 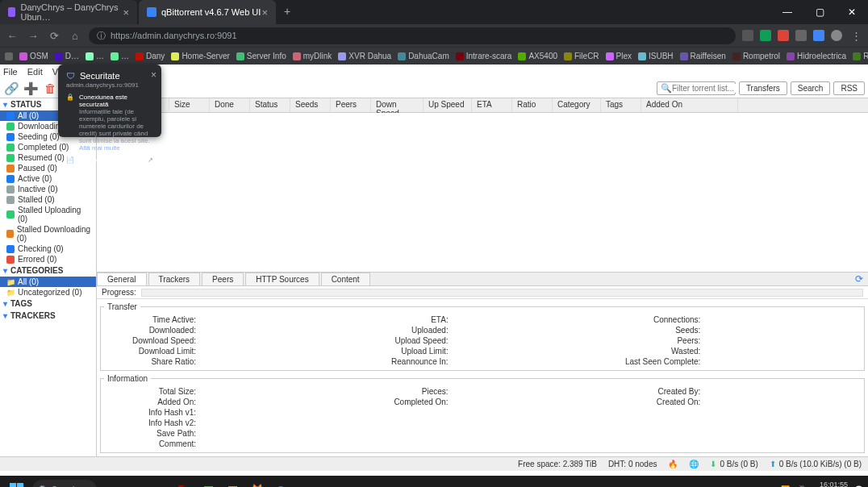 I want to click on bookmark-item: Plex, so click(x=619, y=56).